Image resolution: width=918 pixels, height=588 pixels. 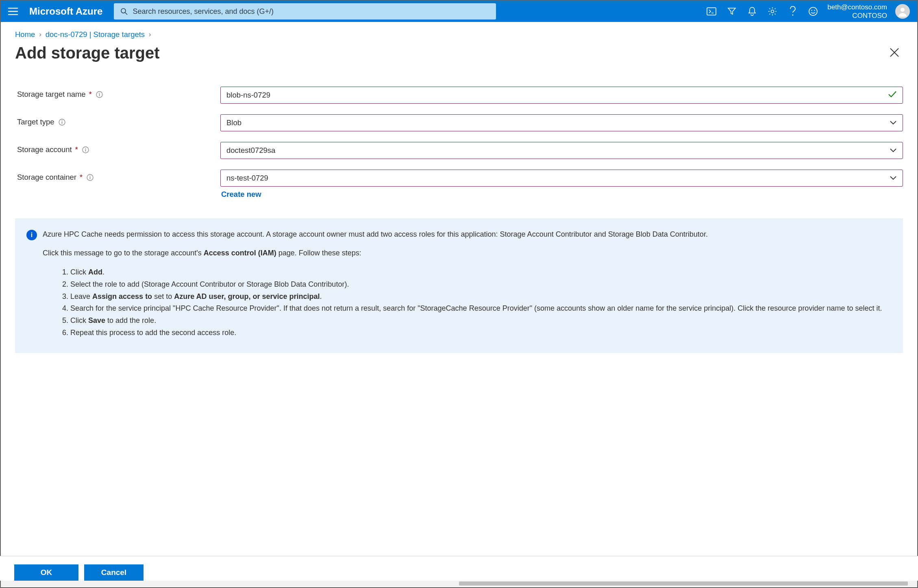 What do you see at coordinates (562, 178) in the screenshot?
I see `container-dropdown: ns-test-0729` at bounding box center [562, 178].